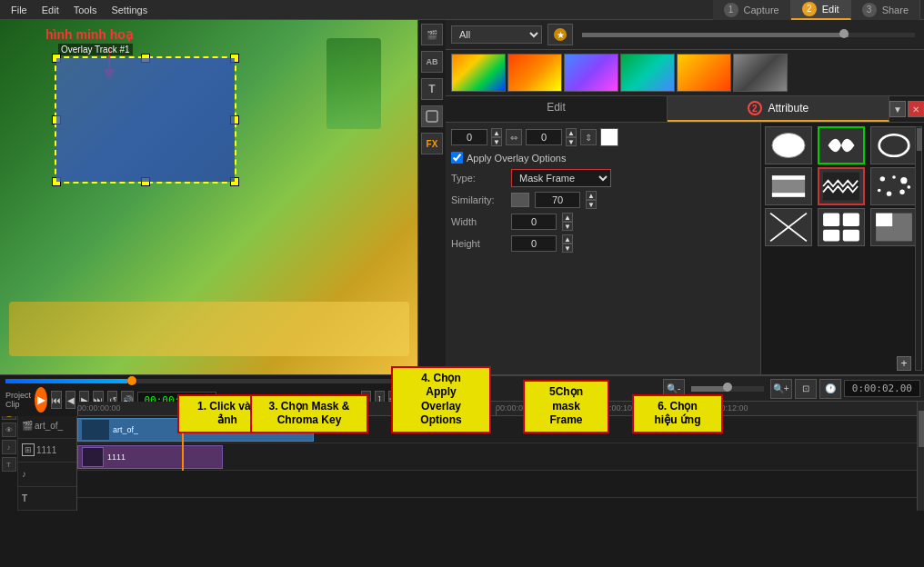  I want to click on tl-zoom-in: 🔍+, so click(781, 389).